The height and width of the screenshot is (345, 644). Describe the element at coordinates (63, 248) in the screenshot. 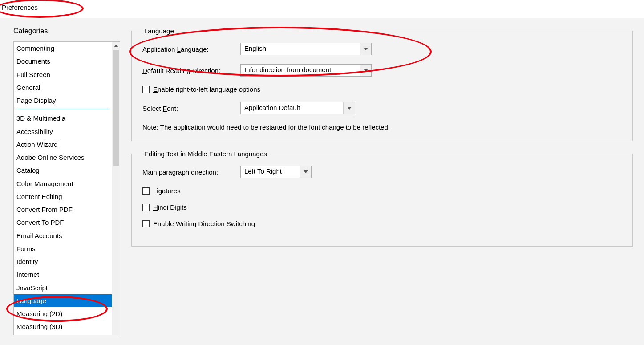

I see `category-item: Forms` at that location.